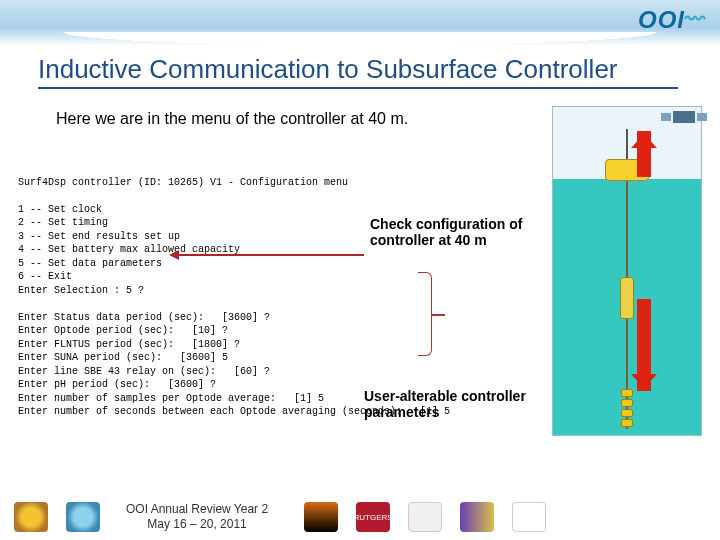 Image resolution: width=720 pixels, height=540 pixels. What do you see at coordinates (60, 210) in the screenshot?
I see `menu-item: 1 -- Set clock` at bounding box center [60, 210].